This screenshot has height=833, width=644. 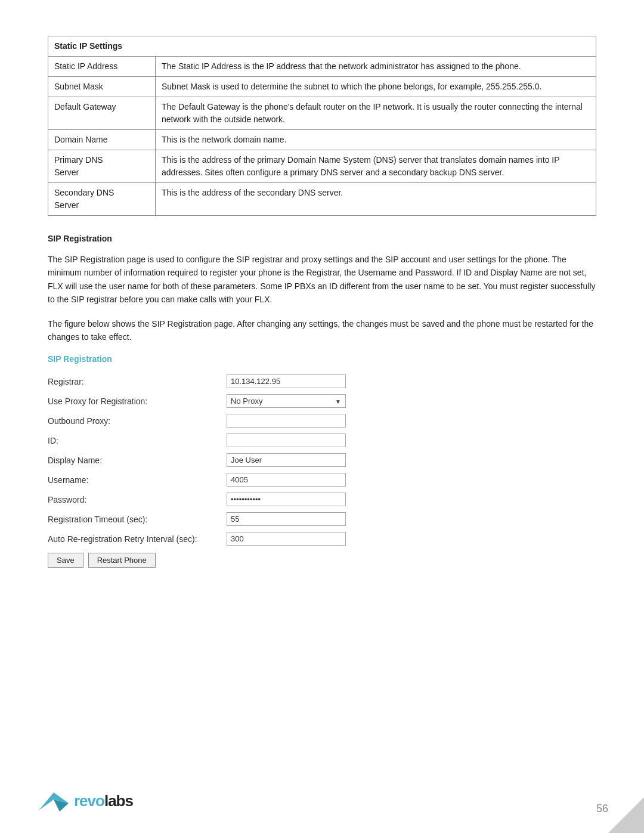 I want to click on form-label-outbound-proxy: Outbound Proxy:, so click(x=137, y=421).